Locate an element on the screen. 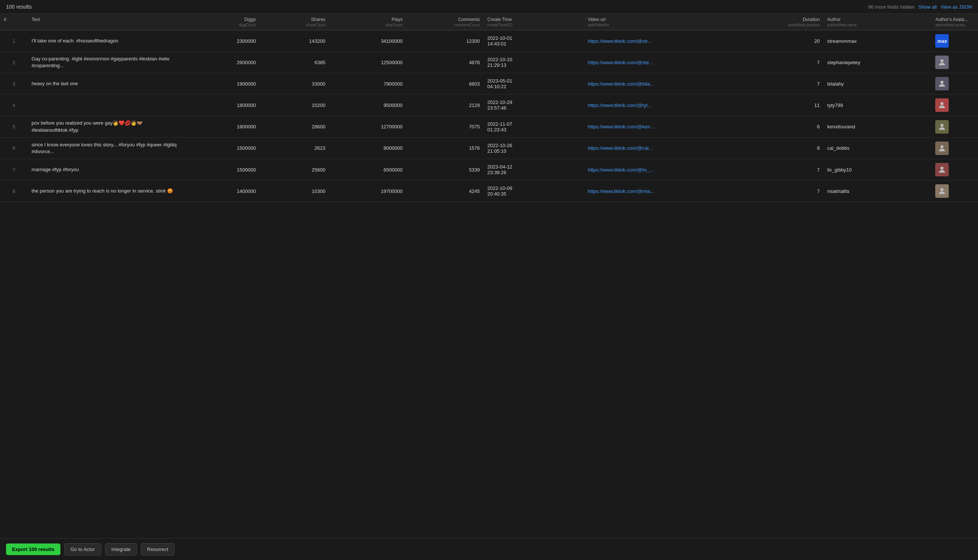  go-to-actor-button: Go to Actor is located at coordinates (83, 549).